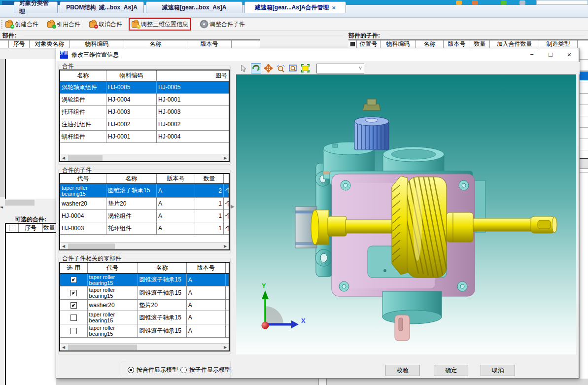 The image size is (588, 385). What do you see at coordinates (551, 55) in the screenshot?
I see `maximize-button: □` at bounding box center [551, 55].